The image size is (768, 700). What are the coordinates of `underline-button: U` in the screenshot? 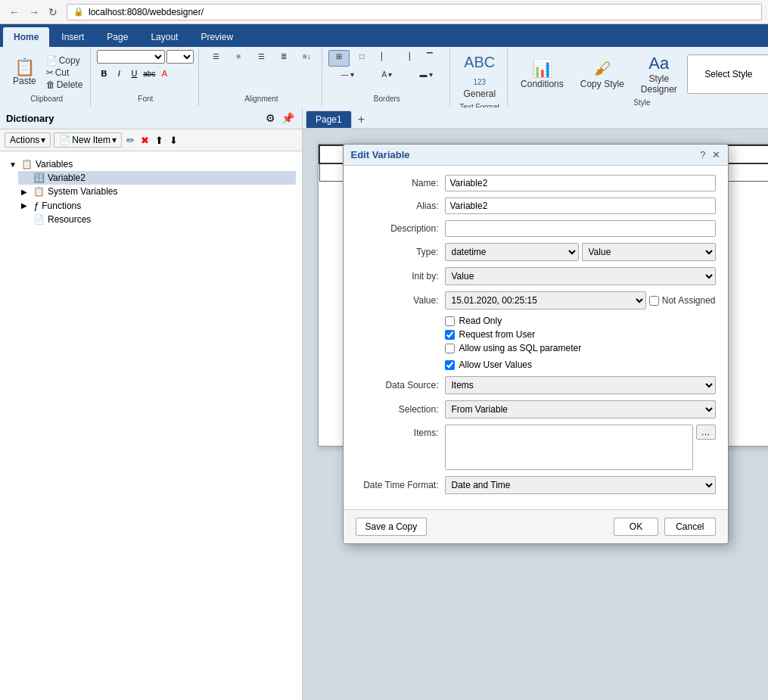 It's located at (134, 73).